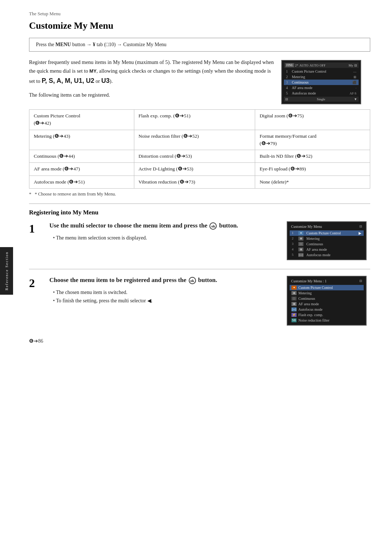  I want to click on step-2-bullets: The chosen menu item is switched. To fin…, so click(164, 297).